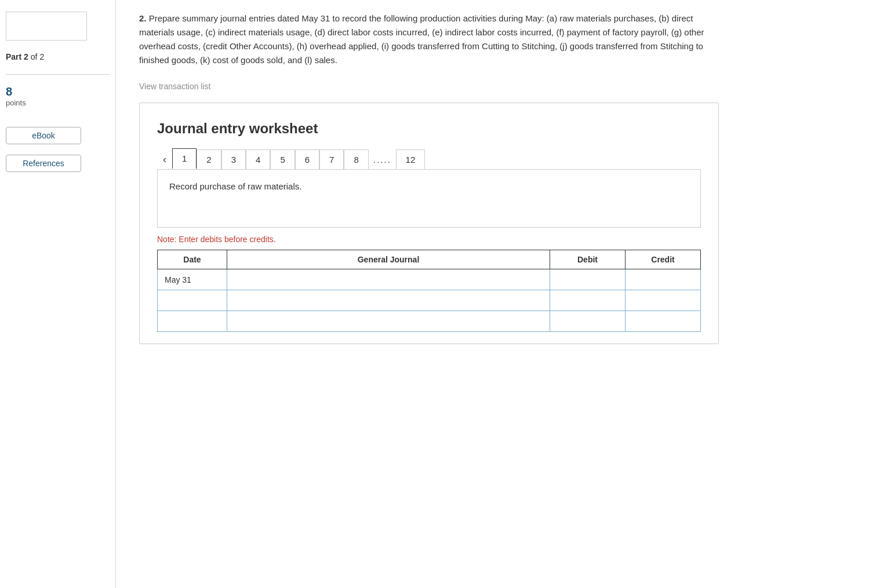 This screenshot has height=588, width=869. Describe the element at coordinates (192, 260) in the screenshot. I see `col-header-date: Date` at that location.